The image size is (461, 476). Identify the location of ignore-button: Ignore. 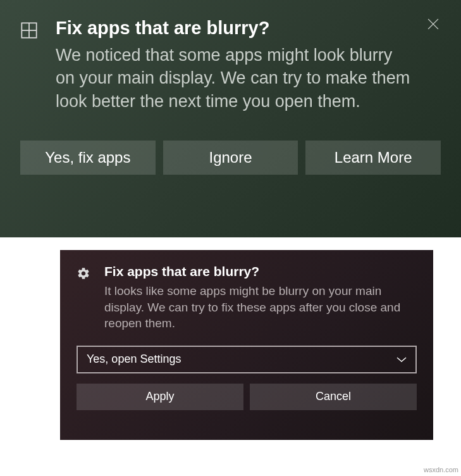
(231, 158).